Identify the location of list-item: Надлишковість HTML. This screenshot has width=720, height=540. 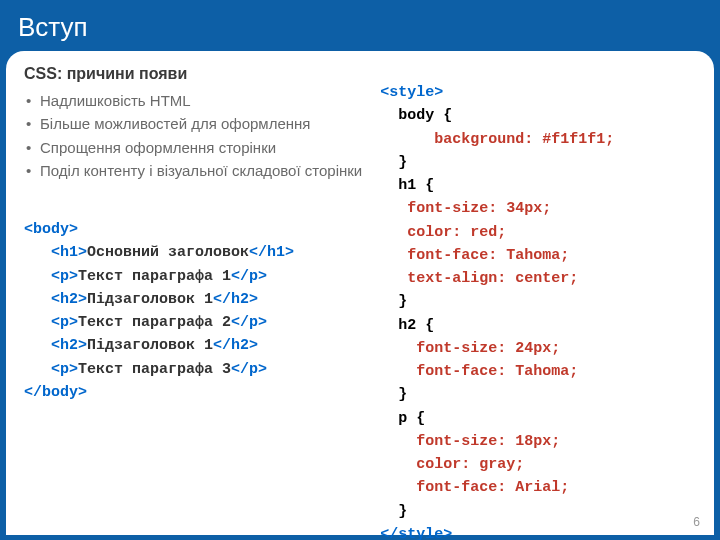
(200, 100).